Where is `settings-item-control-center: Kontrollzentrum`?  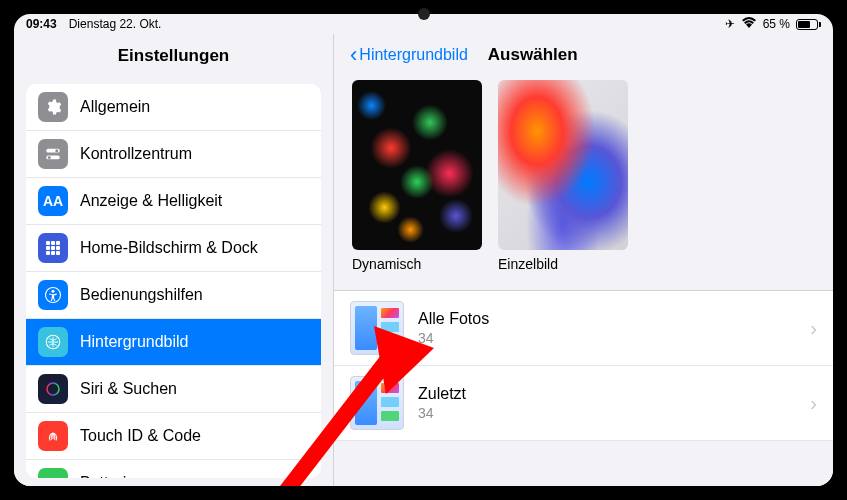 settings-item-control-center: Kontrollzentrum is located at coordinates (174, 154).